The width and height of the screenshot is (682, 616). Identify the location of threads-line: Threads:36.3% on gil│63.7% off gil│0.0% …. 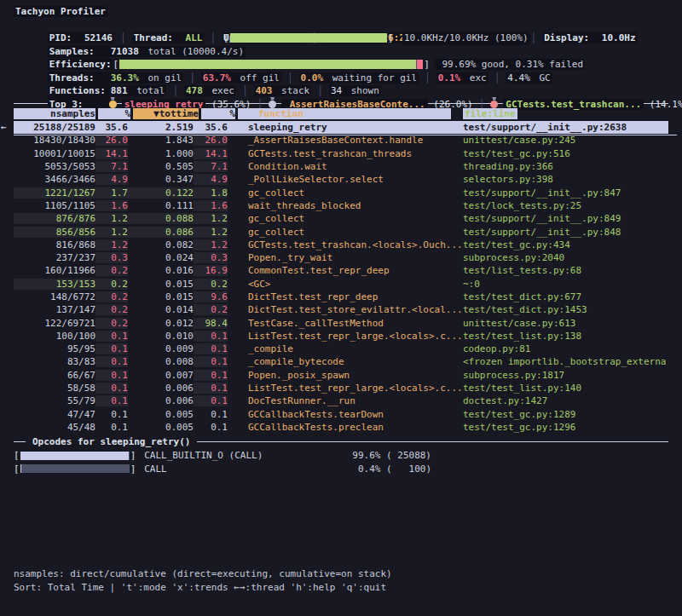
(341, 65).